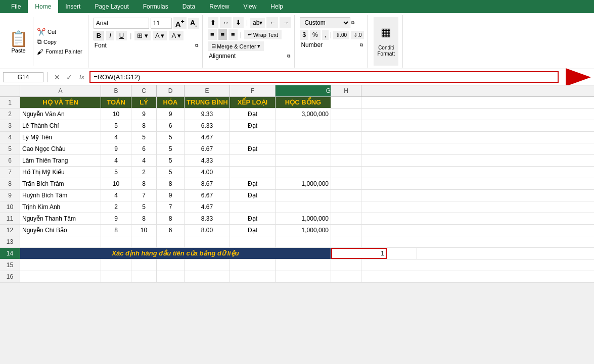  I want to click on cell-b1: TOÁN, so click(116, 102).